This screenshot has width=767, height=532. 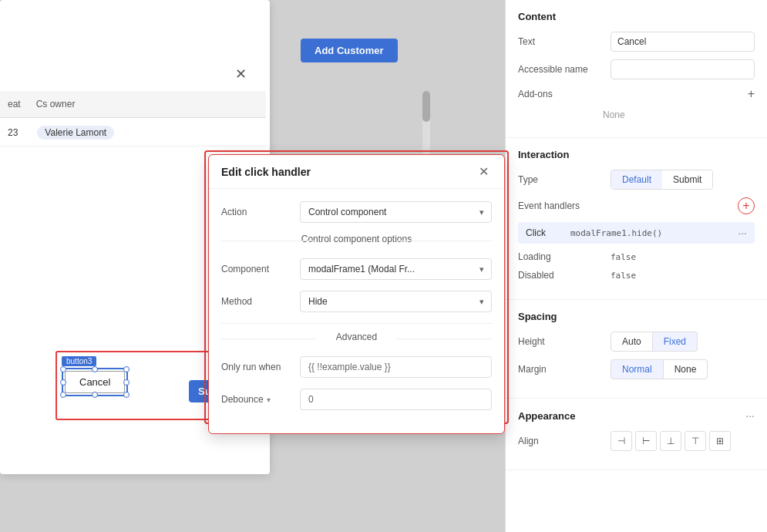 What do you see at coordinates (63, 369) in the screenshot?
I see `resize-handle-tl` at bounding box center [63, 369].